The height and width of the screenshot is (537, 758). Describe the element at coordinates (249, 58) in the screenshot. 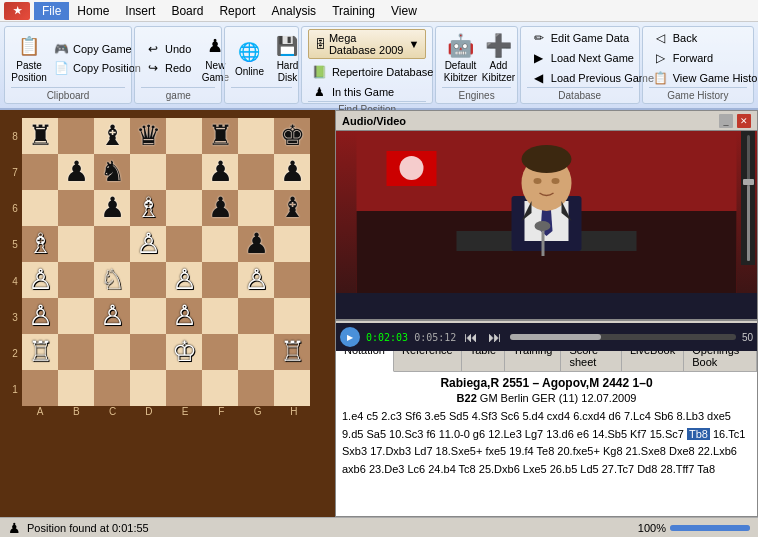

I see `online-button: 🌐 Online` at that location.